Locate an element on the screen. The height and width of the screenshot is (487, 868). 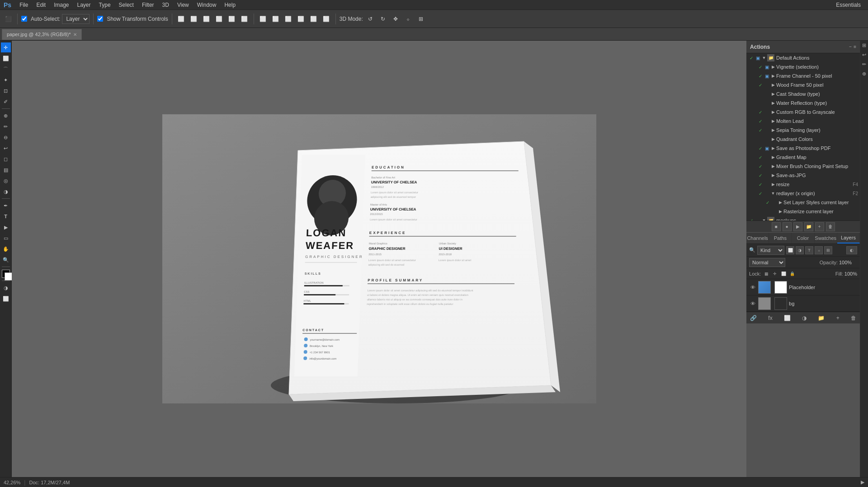
actions-icon: ⊞ is located at coordinates (864, 45).